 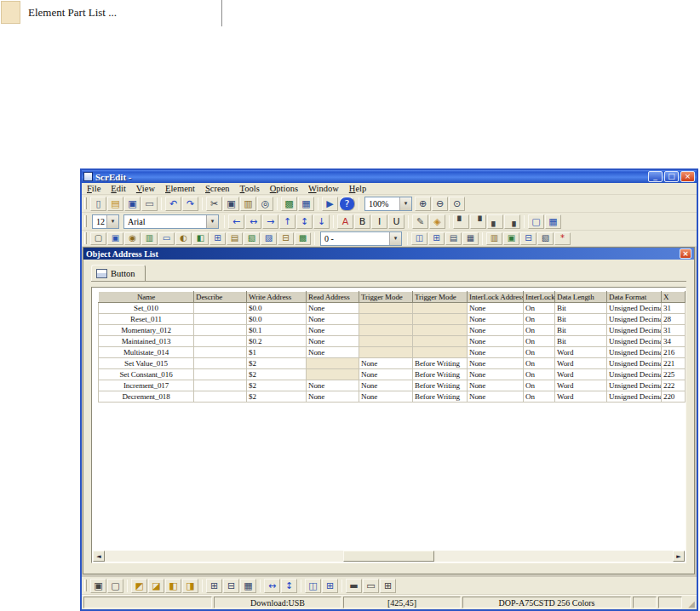 I want to click on dialog-close-button: ×, so click(x=686, y=254).